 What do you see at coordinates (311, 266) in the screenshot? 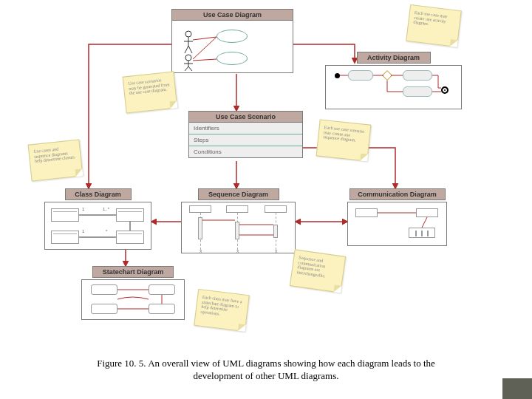
I see `note-text: Sequence and communication diagrams are …` at bounding box center [311, 266].